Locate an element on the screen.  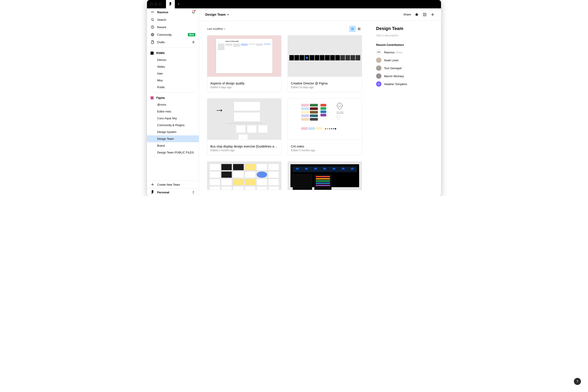
file-title: Bus stop display design exercise [Guidel… is located at coordinates (244, 146).